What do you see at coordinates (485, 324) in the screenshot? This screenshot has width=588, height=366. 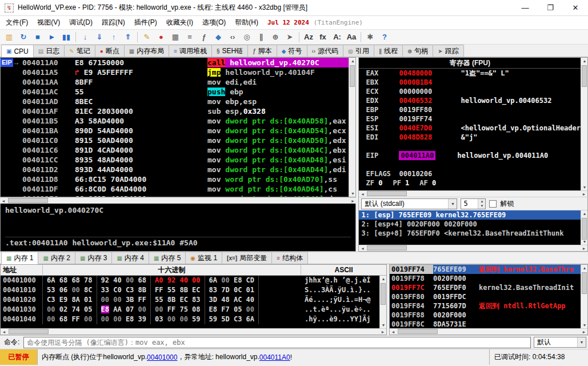 I see `stack-row: 0019FF8C8DA5731E` at bounding box center [485, 324].